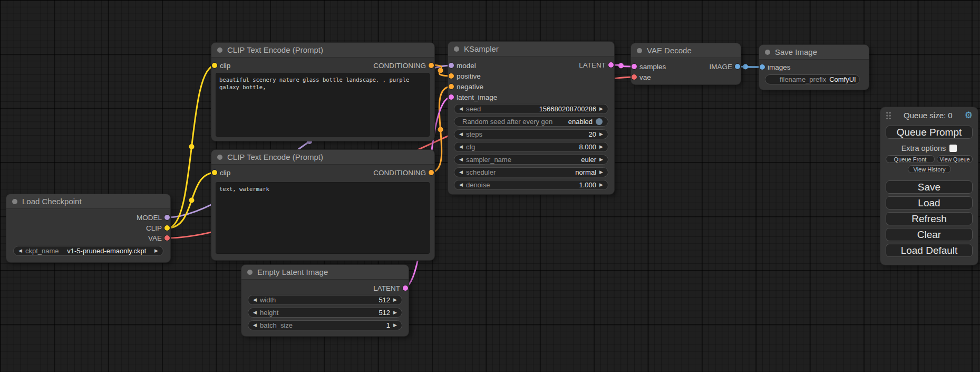 The image size is (980, 372). I want to click on widget-label: ckpt_name, so click(42, 251).